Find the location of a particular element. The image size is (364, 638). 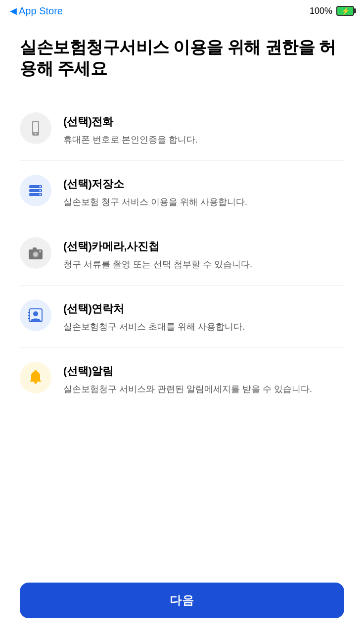

notification-desc: 실손보험청구 서비스와 관련된 알림메세지를 받을 수 있습니다. is located at coordinates (204, 389).